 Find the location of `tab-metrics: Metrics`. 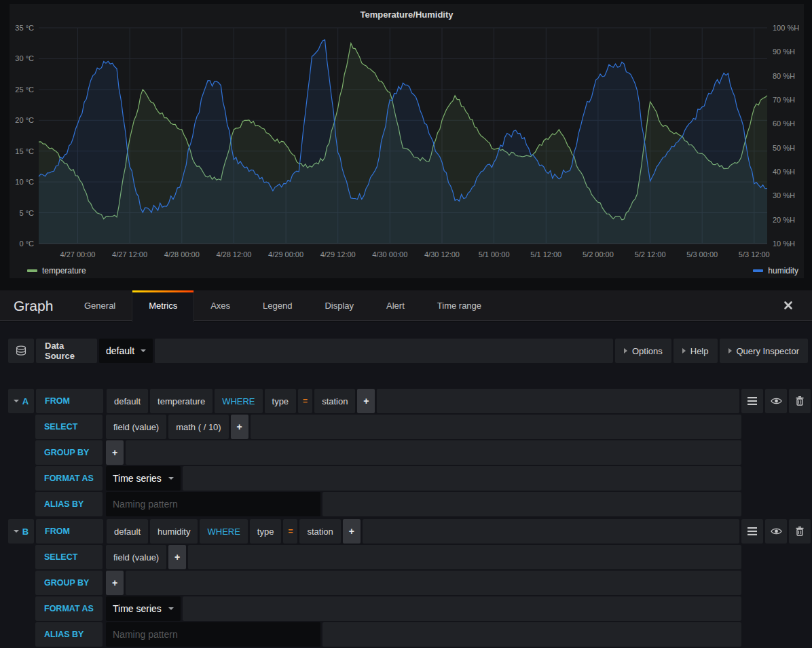

tab-metrics: Metrics is located at coordinates (163, 306).